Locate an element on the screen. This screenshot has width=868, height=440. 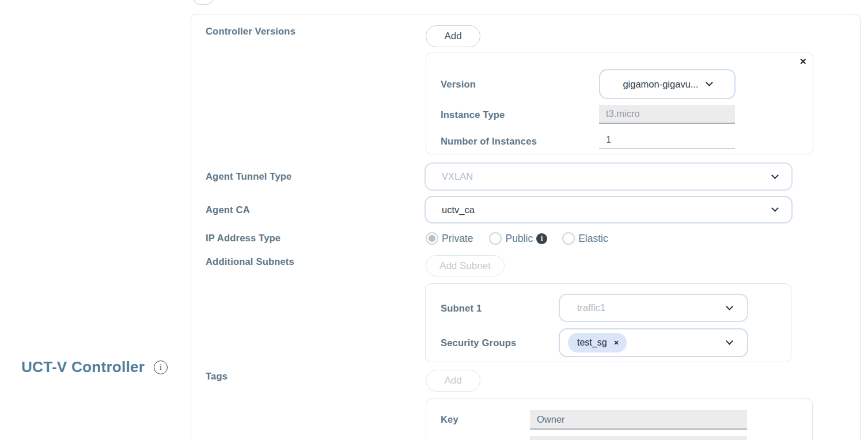
number-of-instances-field: 1 is located at coordinates (667, 139).